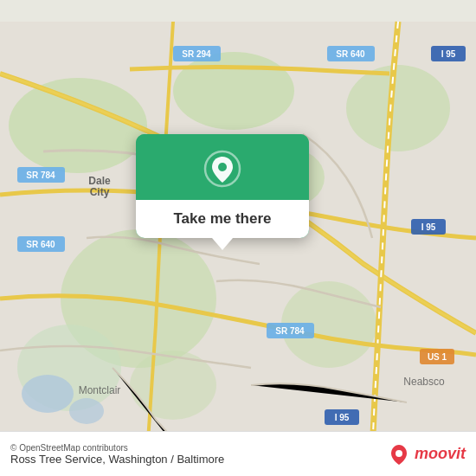 The image size is (476, 476). Describe the element at coordinates (440, 453) in the screenshot. I see `moovit-brand-text: moovit` at that location.